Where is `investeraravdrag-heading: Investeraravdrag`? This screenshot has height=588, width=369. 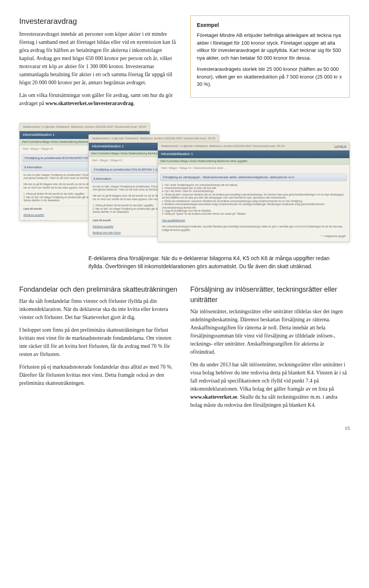
investeraravdrag-heading: Investeraravdrag is located at coordinates (99, 21).